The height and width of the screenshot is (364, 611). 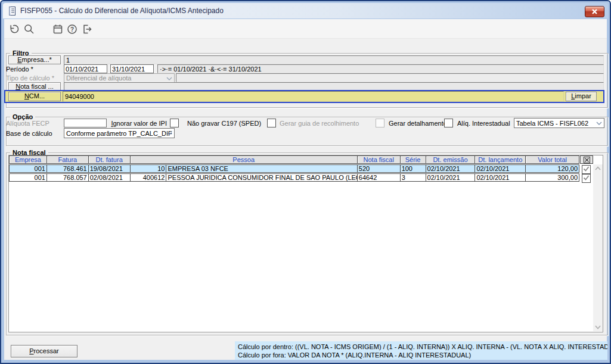 What do you see at coordinates (272, 123) in the screenshot?
I see `nao-gravar-c197-checkbox` at bounding box center [272, 123].